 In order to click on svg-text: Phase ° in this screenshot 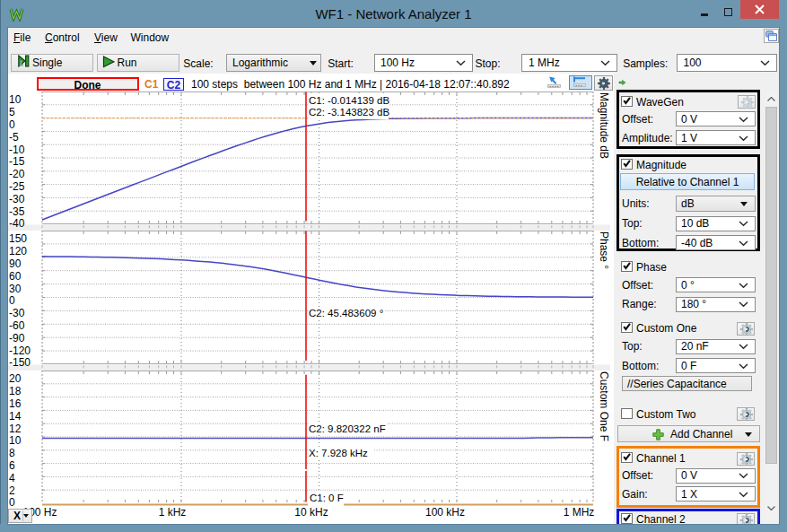, I will do `click(604, 250)`.